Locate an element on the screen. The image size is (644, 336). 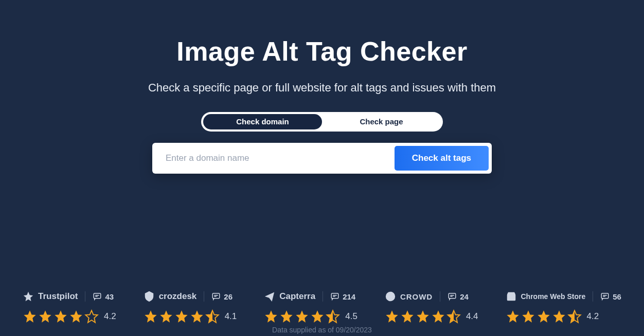
mode-toggle: Check domain Check page is located at coordinates (322, 122).